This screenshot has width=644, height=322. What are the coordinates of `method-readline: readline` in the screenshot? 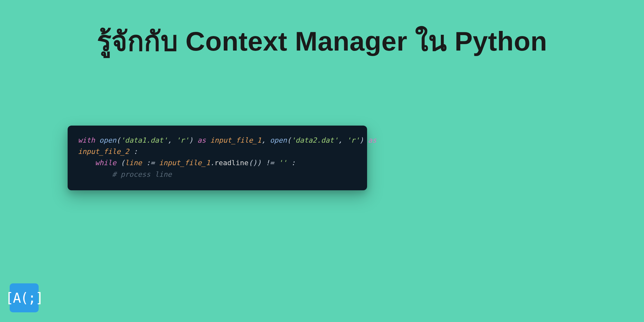 It's located at (232, 163).